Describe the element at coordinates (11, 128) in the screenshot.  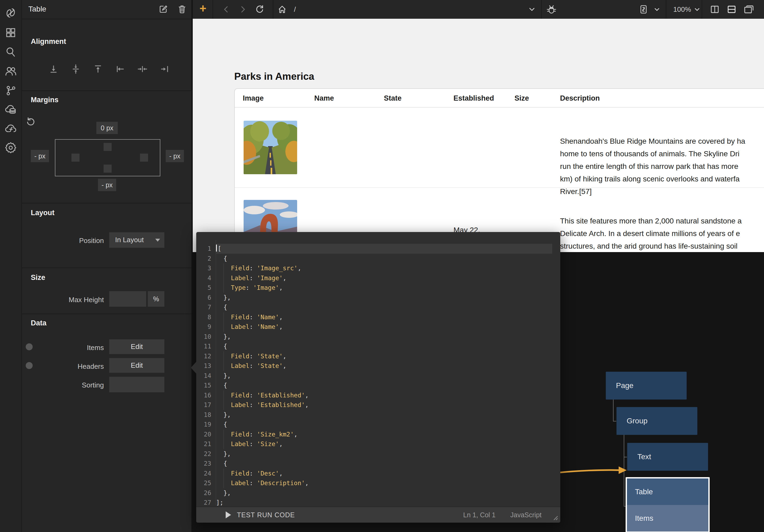
I see `cloud-function-icon` at that location.